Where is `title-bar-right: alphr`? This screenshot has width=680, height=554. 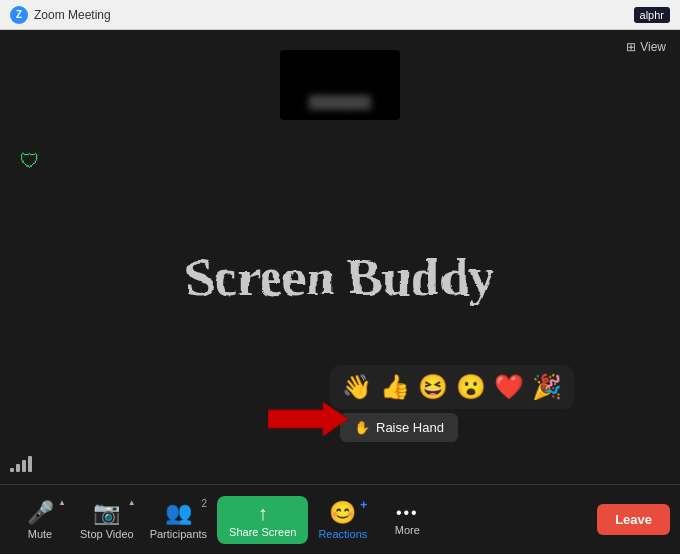 title-bar-right: alphr is located at coordinates (652, 15).